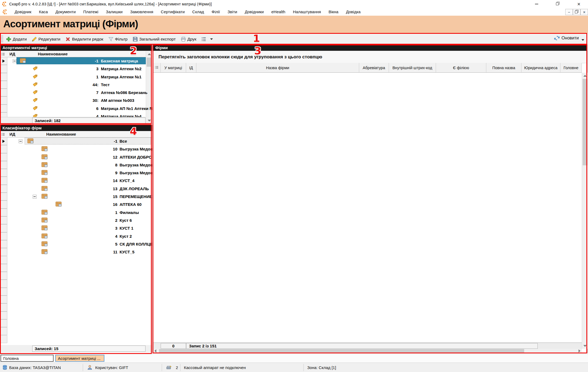 The image size is (588, 372). What do you see at coordinates (76, 109) in the screenshot?
I see `tree-item-6: 6Матрица АП №1 Аптеки №1` at bounding box center [76, 109].